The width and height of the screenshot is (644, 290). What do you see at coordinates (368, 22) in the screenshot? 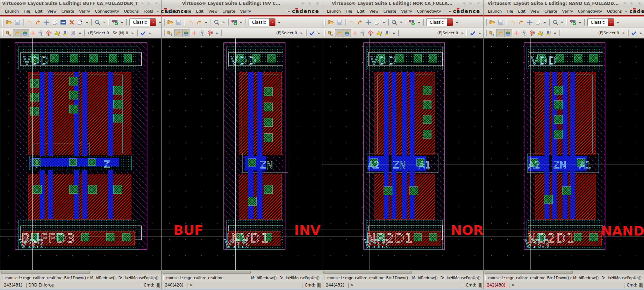
I see `move-icon` at bounding box center [368, 22].